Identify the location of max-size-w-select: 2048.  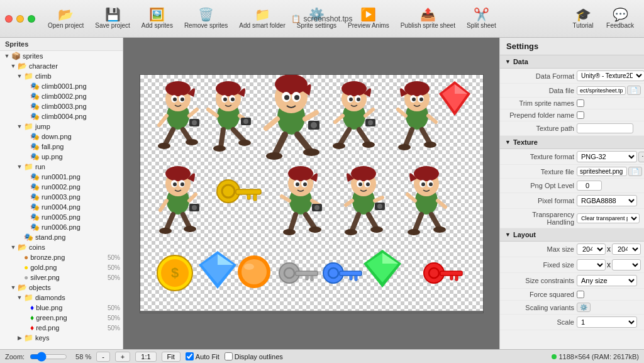
(591, 249).